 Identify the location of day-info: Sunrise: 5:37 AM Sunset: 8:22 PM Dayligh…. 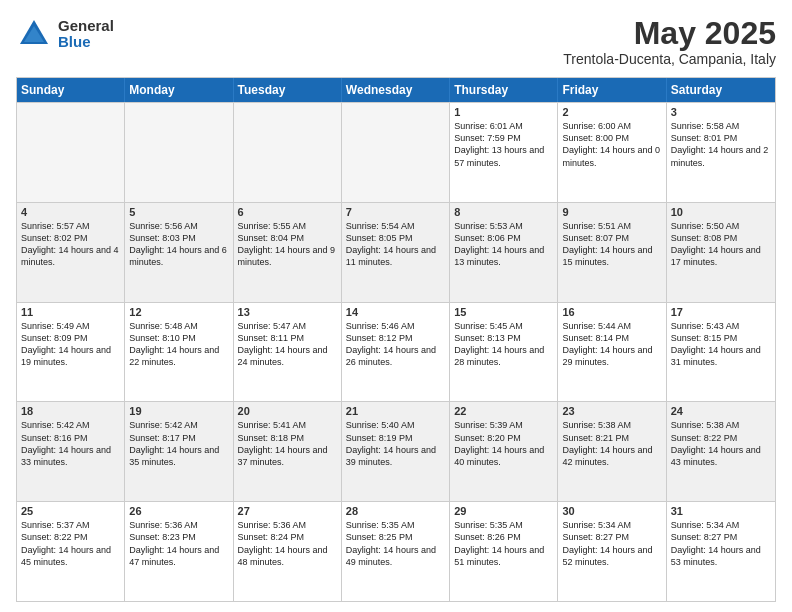
(70, 544).